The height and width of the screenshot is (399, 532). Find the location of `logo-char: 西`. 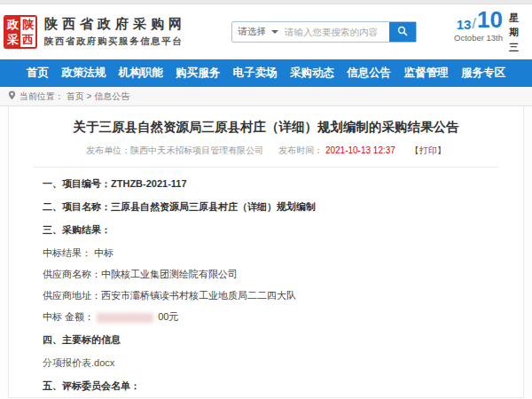

logo-char: 西 is located at coordinates (28, 39).